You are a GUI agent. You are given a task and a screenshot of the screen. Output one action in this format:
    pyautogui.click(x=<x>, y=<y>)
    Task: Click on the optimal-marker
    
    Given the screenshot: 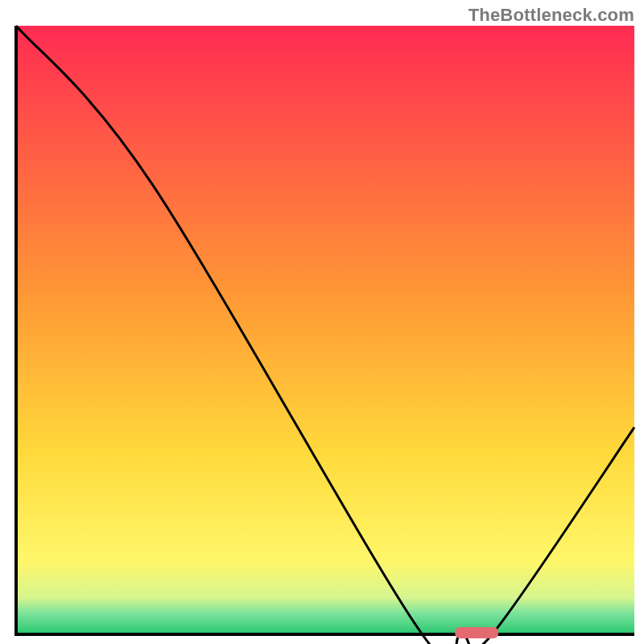 What is the action you would take?
    pyautogui.click(x=477, y=633)
    